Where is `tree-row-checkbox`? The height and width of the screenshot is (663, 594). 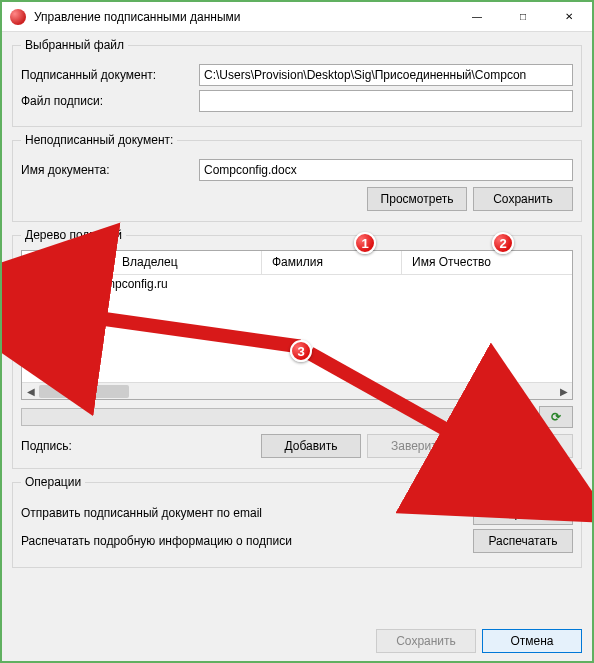
tree-row-checkbox is located at coordinates (34, 284).